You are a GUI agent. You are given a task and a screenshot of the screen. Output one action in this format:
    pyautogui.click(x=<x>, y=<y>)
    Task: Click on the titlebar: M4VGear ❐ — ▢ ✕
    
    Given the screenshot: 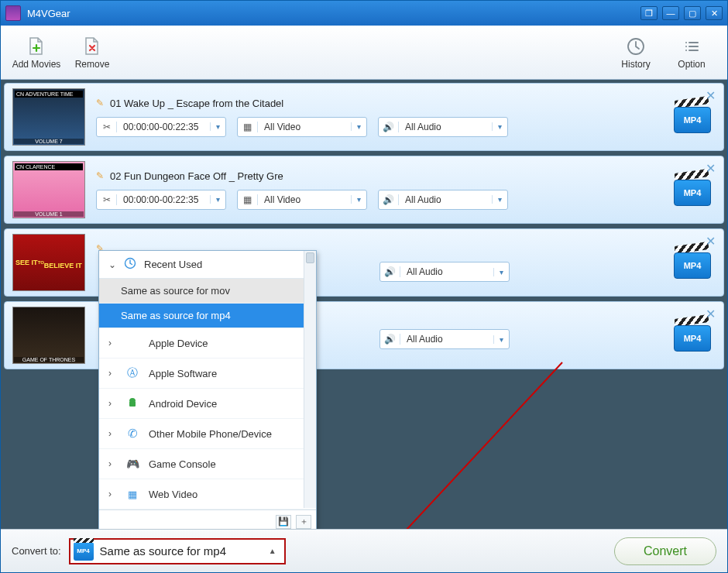 What is the action you would take?
    pyautogui.click(x=364, y=13)
    